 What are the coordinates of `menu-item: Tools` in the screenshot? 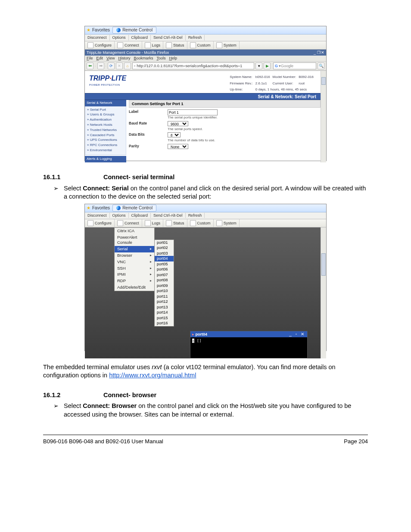 It's located at (161, 58).